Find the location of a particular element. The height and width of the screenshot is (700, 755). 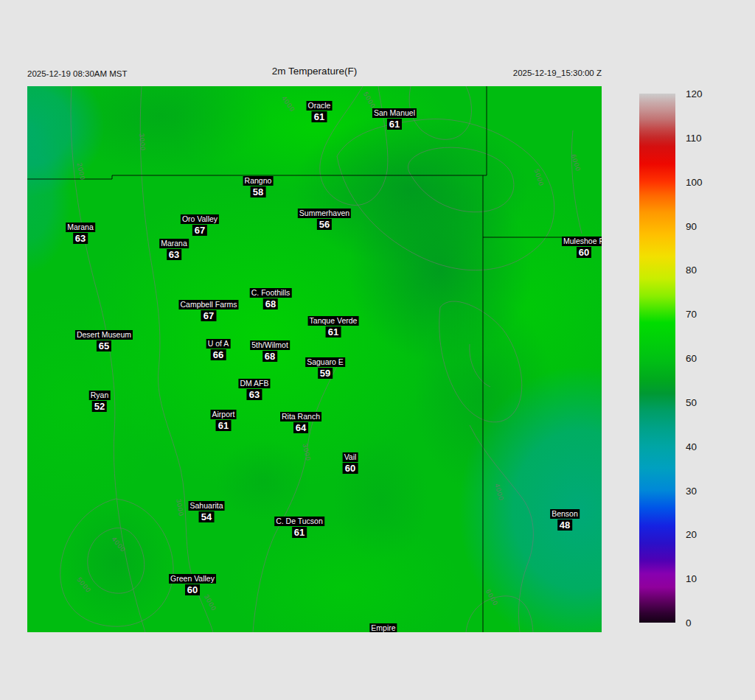

station-name: Sahuarita is located at coordinates (206, 505).